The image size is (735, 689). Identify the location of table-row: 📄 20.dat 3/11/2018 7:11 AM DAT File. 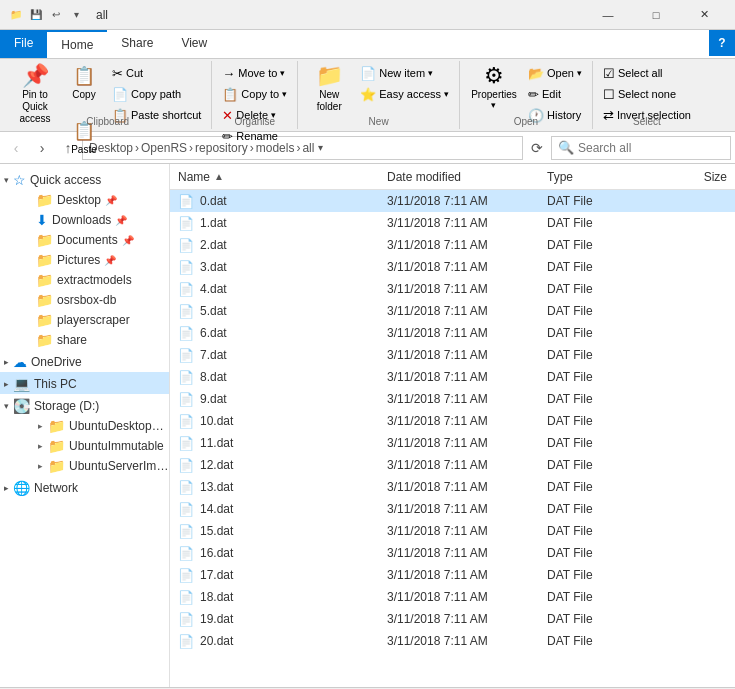
(452, 641).